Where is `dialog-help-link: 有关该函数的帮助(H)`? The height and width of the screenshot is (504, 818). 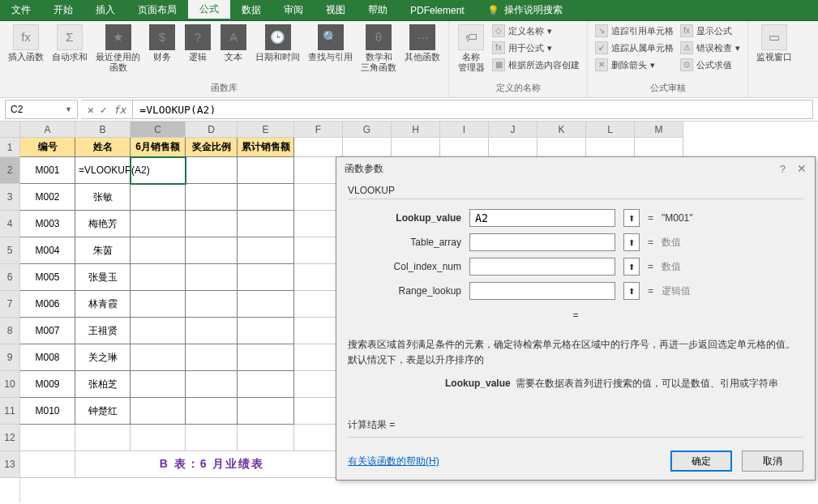
dialog-help-link: 有关该函数的帮助(H) is located at coordinates (394, 462).